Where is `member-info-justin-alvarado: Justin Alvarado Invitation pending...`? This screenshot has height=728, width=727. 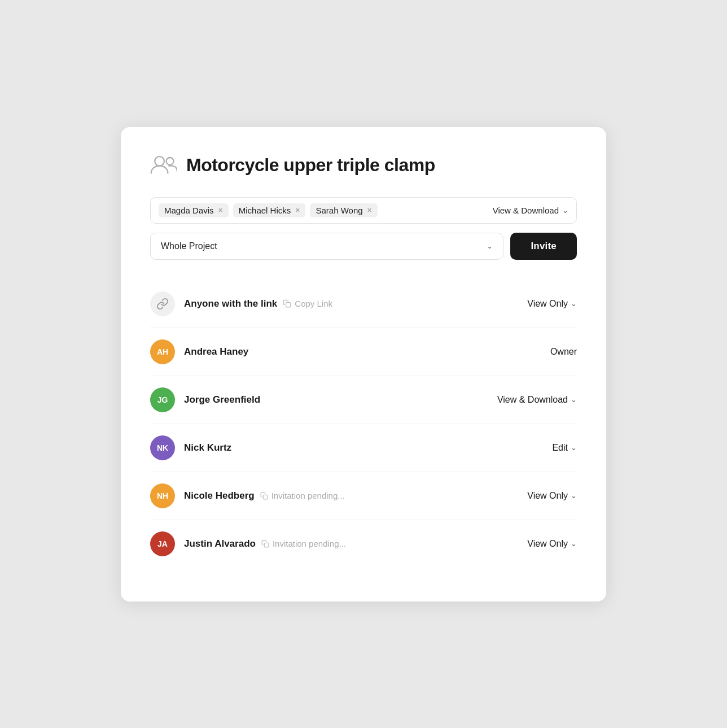 member-info-justin-alvarado: Justin Alvarado Invitation pending... is located at coordinates (351, 544).